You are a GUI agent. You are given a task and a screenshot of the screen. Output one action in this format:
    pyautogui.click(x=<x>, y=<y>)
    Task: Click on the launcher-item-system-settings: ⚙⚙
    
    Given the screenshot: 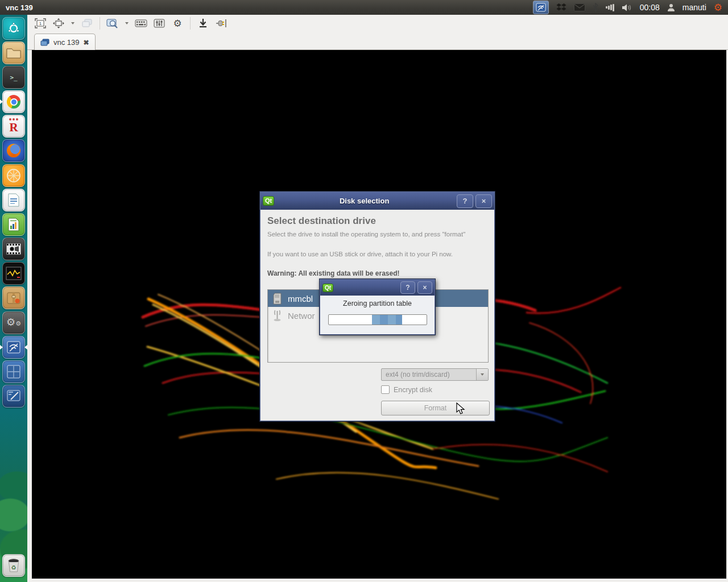 What is the action you would take?
    pyautogui.click(x=14, y=323)
    